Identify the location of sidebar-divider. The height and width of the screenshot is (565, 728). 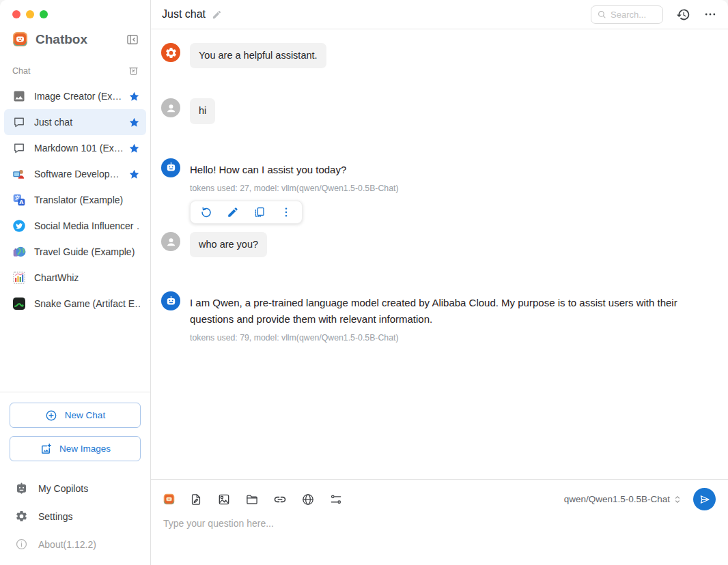
(75, 392).